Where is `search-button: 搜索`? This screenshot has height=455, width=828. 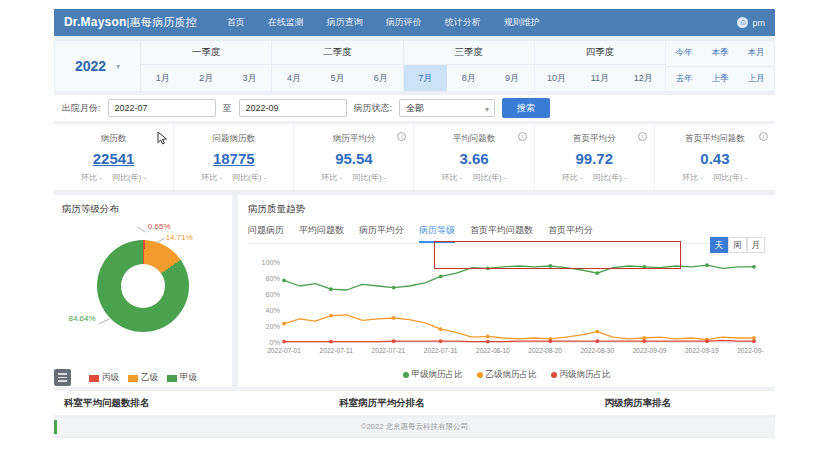 search-button: 搜索 is located at coordinates (526, 108).